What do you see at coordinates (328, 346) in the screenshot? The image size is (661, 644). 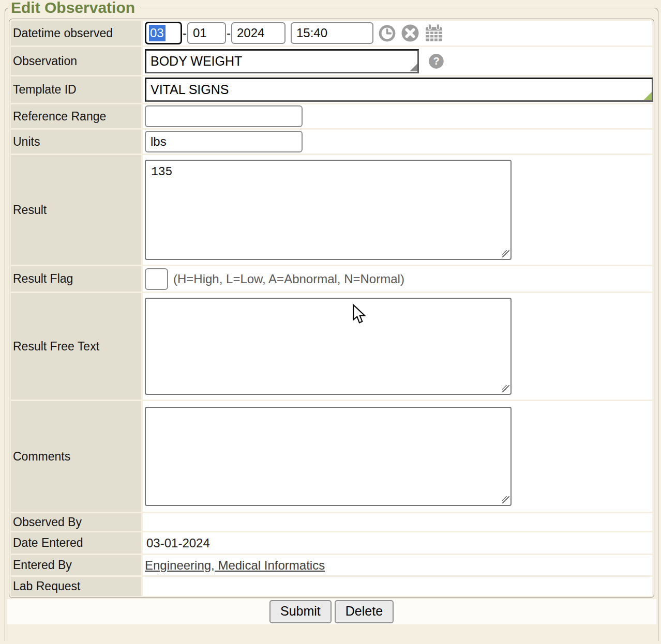 I see `result-free-text-textarea` at bounding box center [328, 346].